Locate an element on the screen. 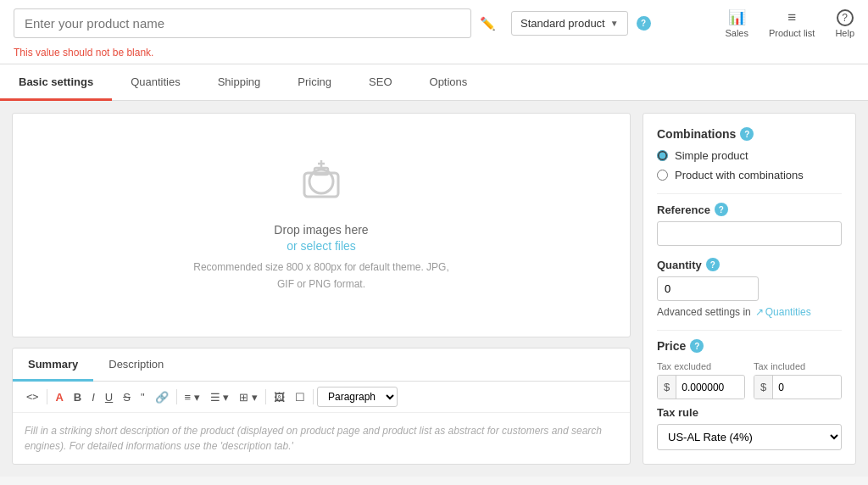 This screenshot has height=485, width=868. tab-shipping: Shipping is located at coordinates (239, 83).